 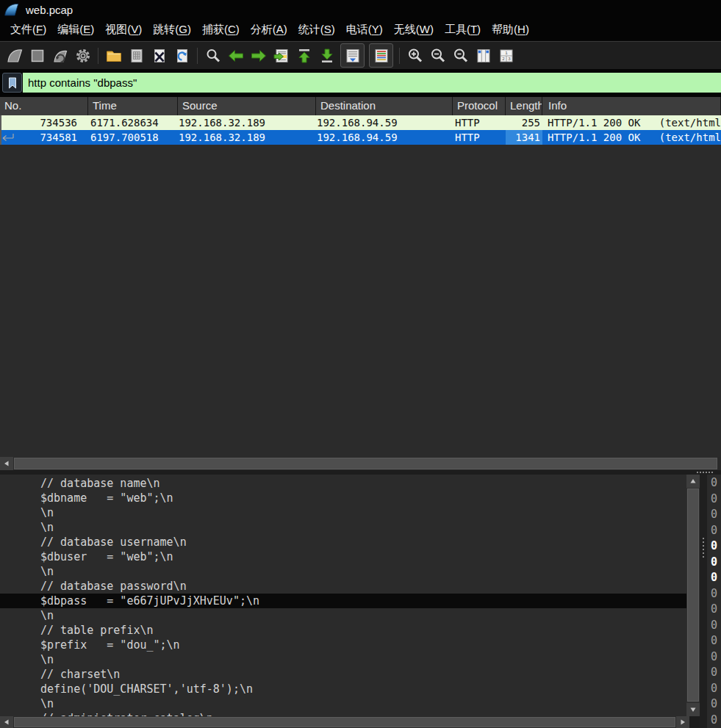 I want to click on column-header-protocol: Protocol, so click(x=479, y=106).